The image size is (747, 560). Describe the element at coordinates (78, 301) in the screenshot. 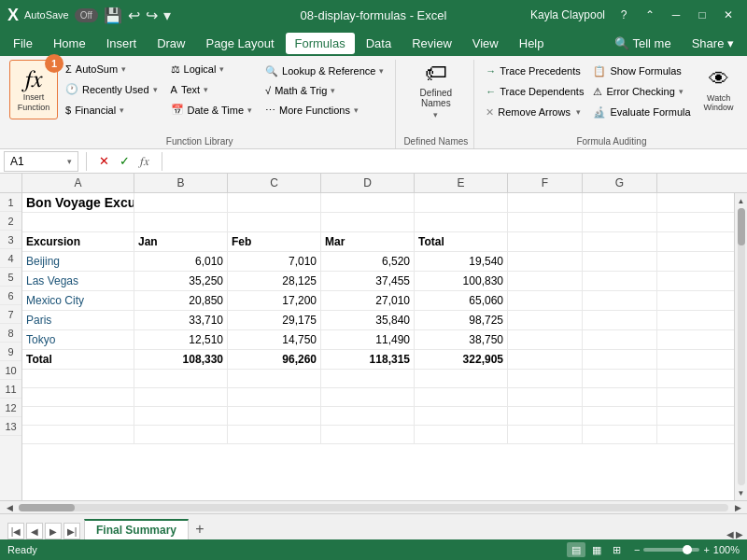

I see `cell-a6: Mexico City` at that location.